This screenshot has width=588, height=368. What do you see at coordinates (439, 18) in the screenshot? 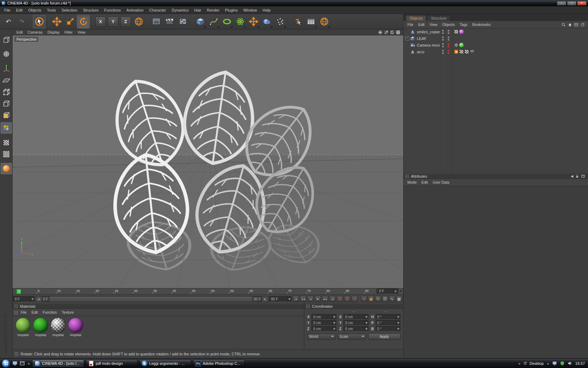
I see `tab-structure: Structure` at bounding box center [439, 18].